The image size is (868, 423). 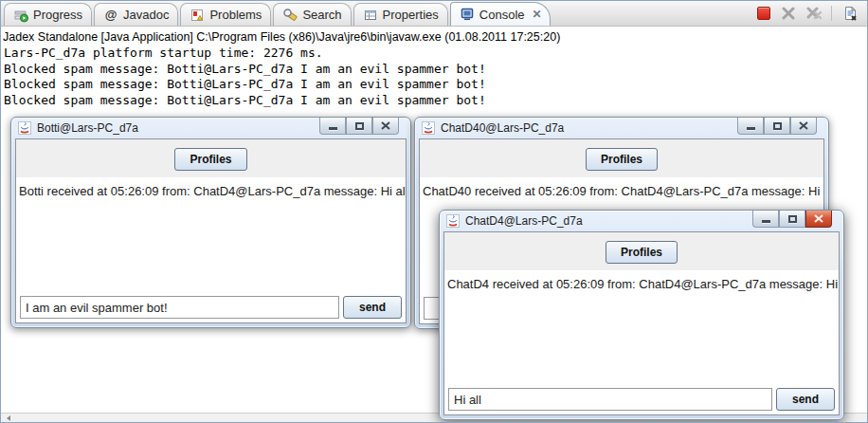 What do you see at coordinates (111, 15) in the screenshot?
I see `javadoc-icon: @` at bounding box center [111, 15].